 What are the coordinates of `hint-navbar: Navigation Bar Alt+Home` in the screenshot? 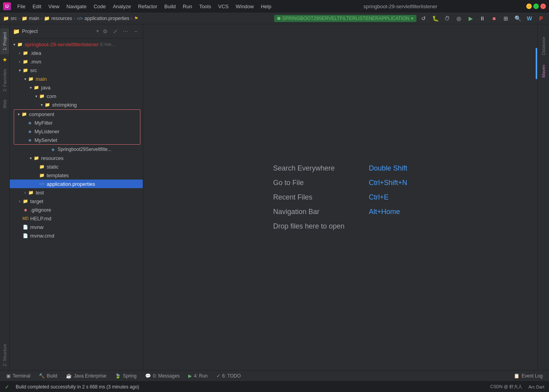 It's located at (340, 212).